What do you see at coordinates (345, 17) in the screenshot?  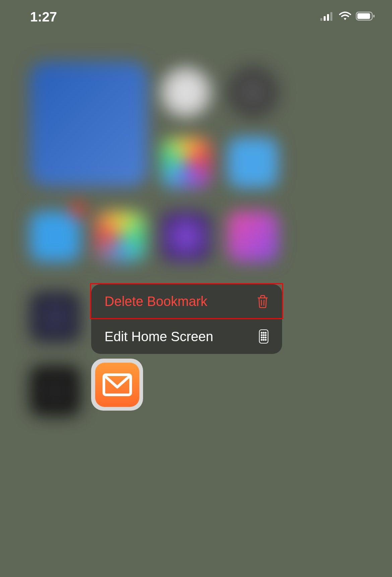 I see `wifi-icon` at bounding box center [345, 17].